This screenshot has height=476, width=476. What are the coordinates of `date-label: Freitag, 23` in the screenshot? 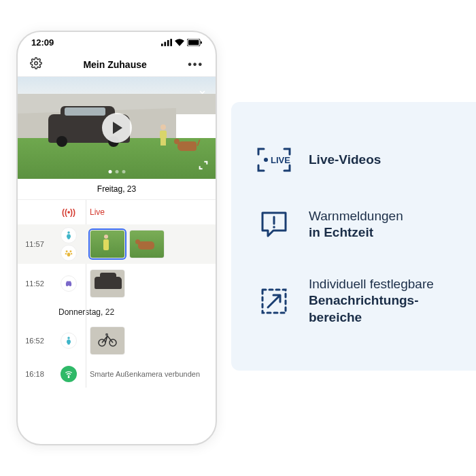 It's located at (117, 189).